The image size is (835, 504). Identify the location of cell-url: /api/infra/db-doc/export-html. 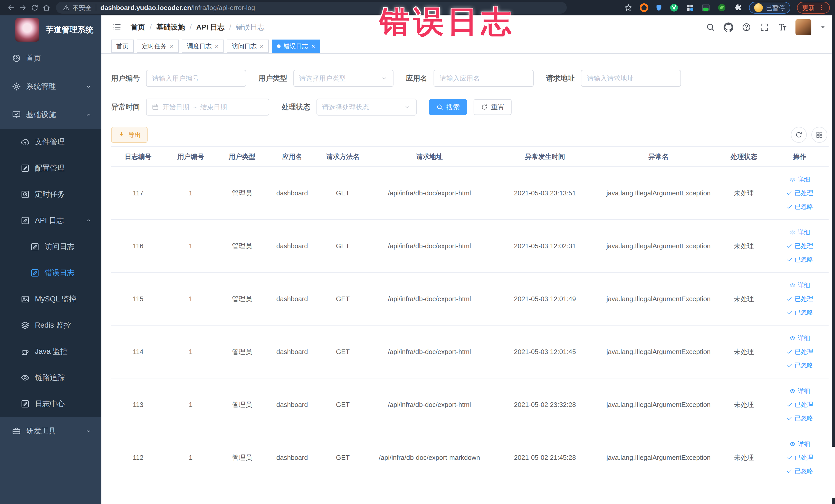
(429, 405).